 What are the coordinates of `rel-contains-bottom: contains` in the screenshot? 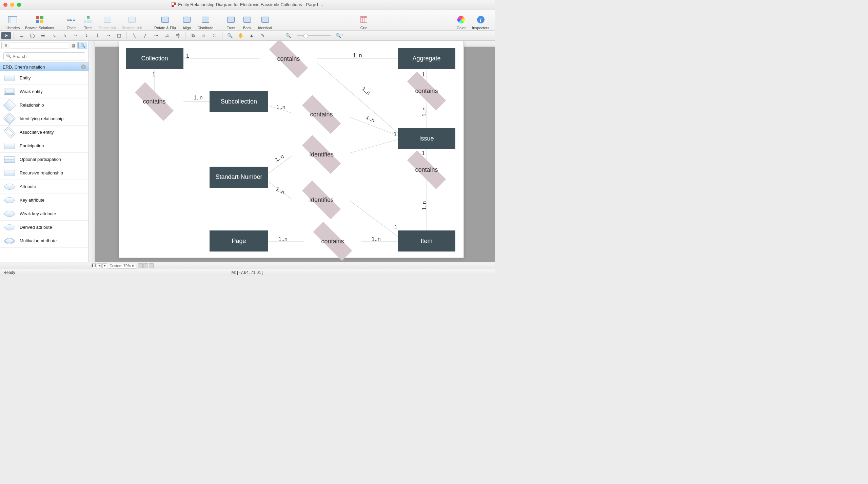 It's located at (333, 241).